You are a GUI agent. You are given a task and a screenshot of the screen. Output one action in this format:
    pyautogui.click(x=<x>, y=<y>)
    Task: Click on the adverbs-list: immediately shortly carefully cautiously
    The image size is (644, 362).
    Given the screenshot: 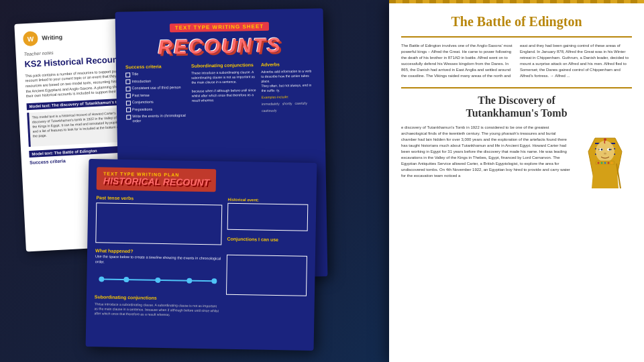 What is the action you would take?
    pyautogui.click(x=288, y=107)
    